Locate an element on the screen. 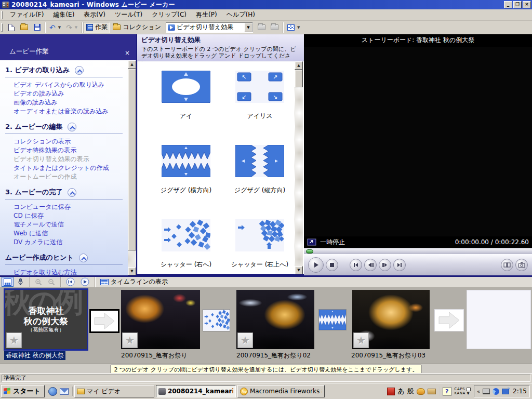 The image size is (532, 399). tasks-button: 作業 is located at coordinates (97, 28).